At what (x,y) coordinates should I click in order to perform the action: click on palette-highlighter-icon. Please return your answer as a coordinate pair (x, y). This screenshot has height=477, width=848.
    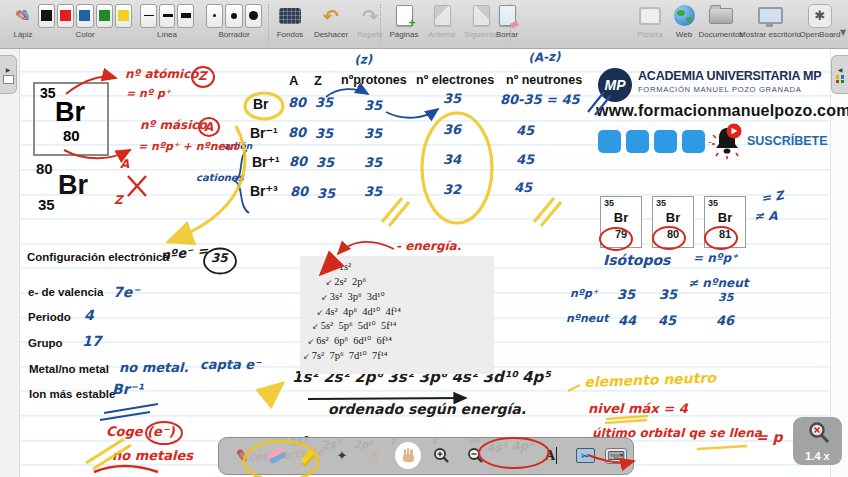
    Looking at the image, I should click on (308, 456).